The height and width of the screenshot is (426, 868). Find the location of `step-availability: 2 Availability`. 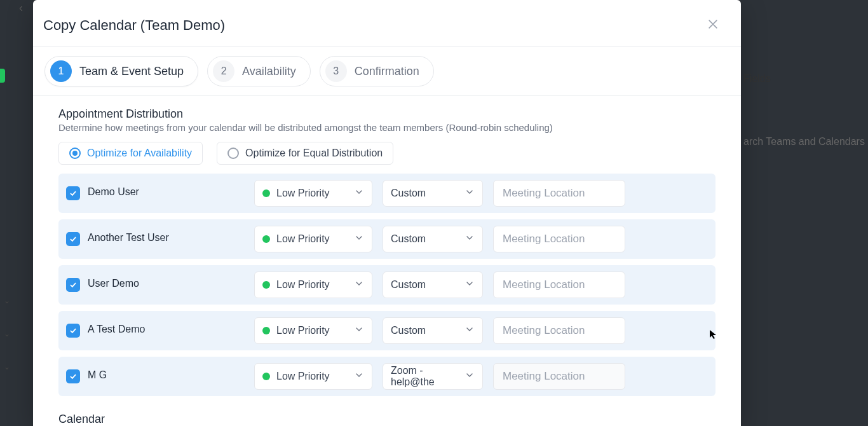

step-availability: 2 Availability is located at coordinates (259, 71).